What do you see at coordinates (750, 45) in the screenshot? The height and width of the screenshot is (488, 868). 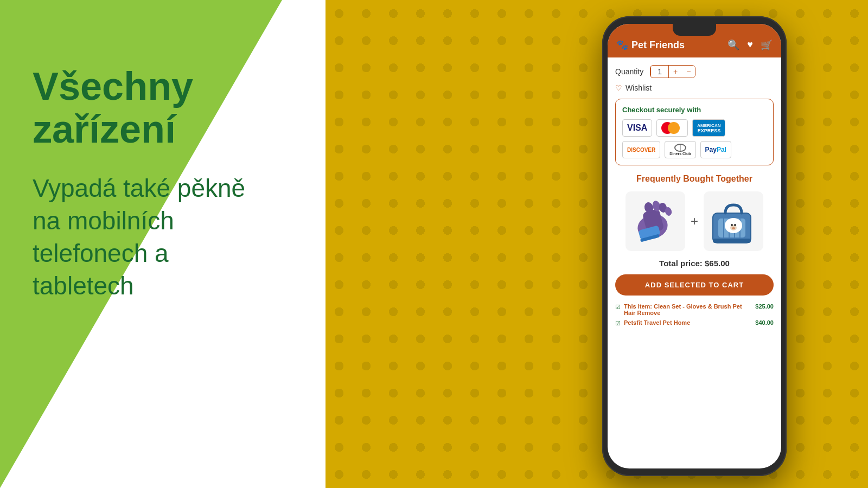 I see `heart-header-icon: ♥` at bounding box center [750, 45].